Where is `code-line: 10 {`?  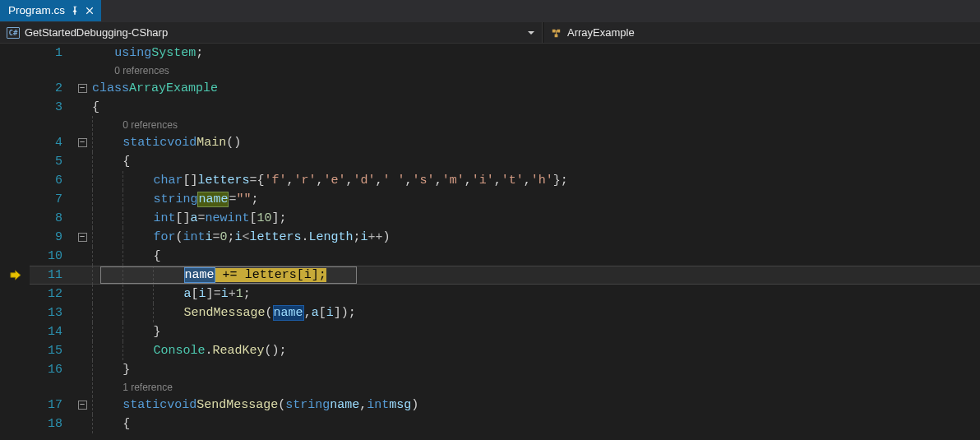 code-line: 10 { is located at coordinates (490, 257).